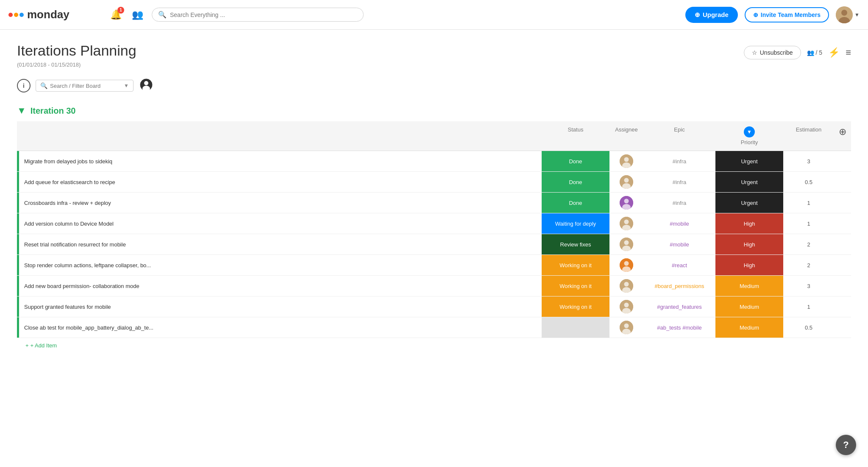 Image resolution: width=868 pixels, height=467 pixels. What do you see at coordinates (679, 266) in the screenshot?
I see `epic-tag-6: #react` at bounding box center [679, 266].